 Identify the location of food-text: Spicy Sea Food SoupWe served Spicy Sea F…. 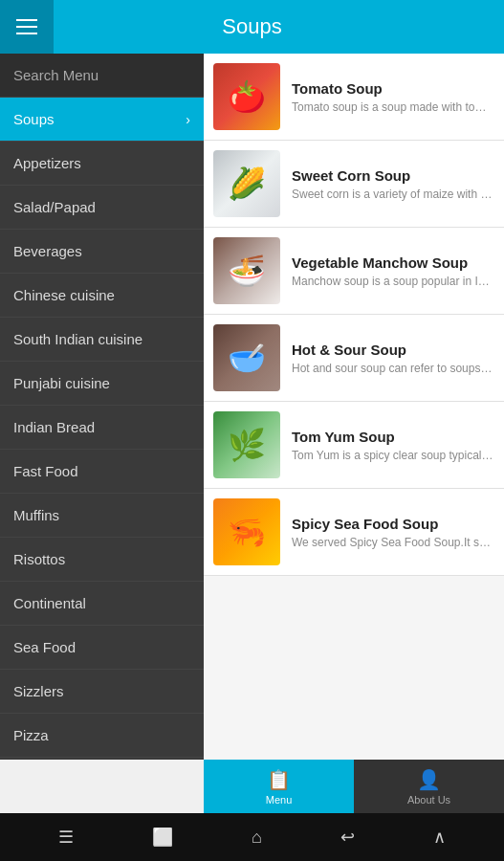
(393, 532).